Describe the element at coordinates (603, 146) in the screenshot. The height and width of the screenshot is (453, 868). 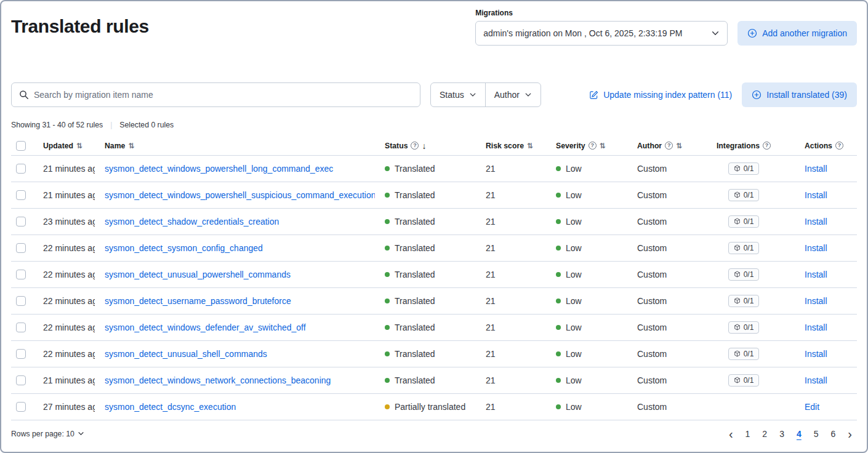
I see `sortable-icon: ⇅` at that location.